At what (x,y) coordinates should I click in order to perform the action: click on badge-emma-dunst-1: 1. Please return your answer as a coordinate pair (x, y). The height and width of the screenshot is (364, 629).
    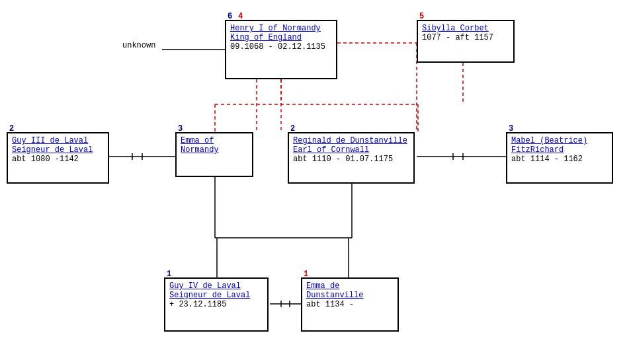
    Looking at the image, I should click on (306, 274).